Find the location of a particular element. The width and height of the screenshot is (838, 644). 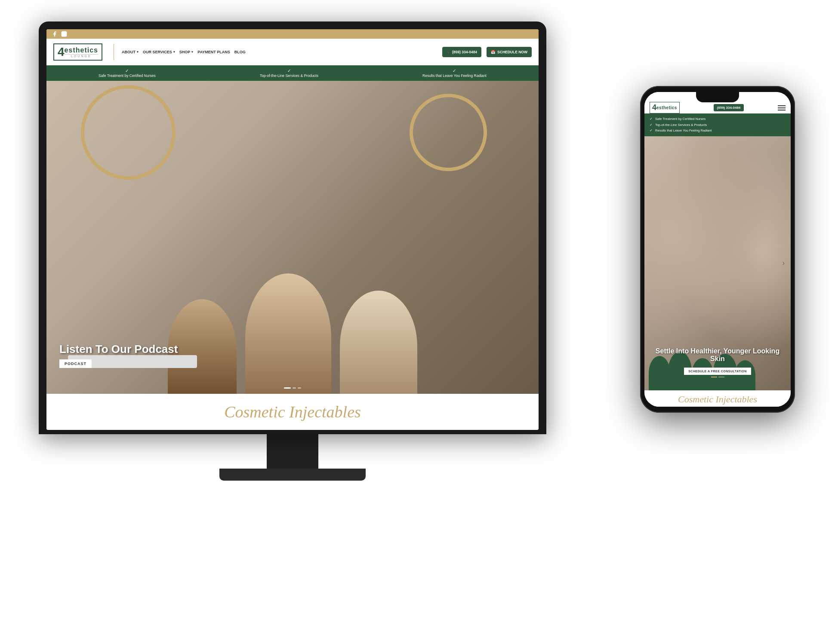

nav-blog: BLOG is located at coordinates (240, 52).